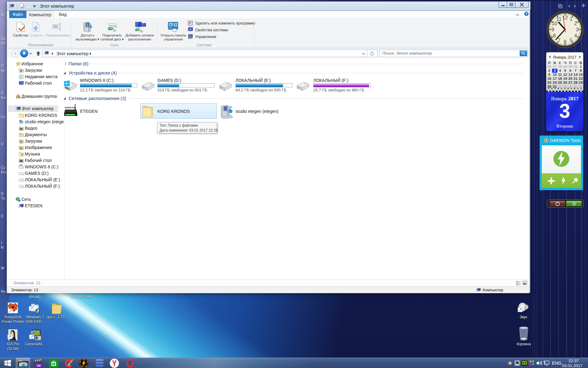  I want to click on svg-text: ex, so click(39, 366).